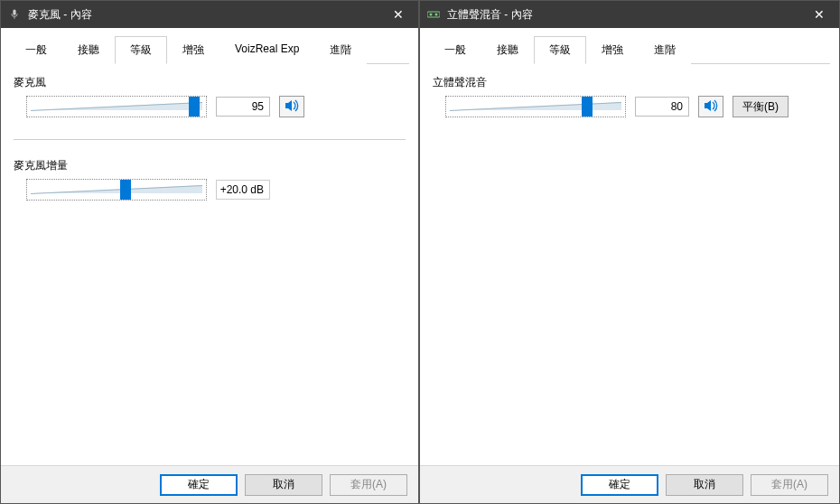  What do you see at coordinates (203, 14) in the screenshot?
I see `window-title: 麥克風 - 內容` at bounding box center [203, 14].